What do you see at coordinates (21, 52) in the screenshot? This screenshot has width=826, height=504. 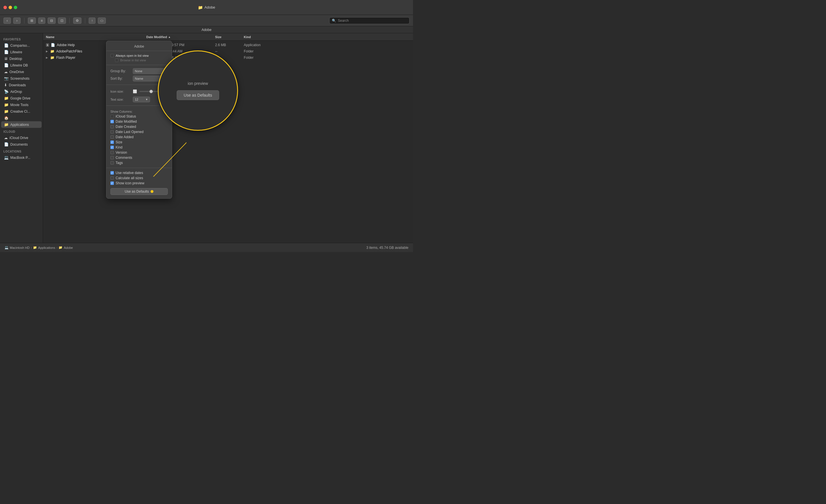 I see `sidebar-item-lifewire: 📄 Lifewire` at bounding box center [21, 52].